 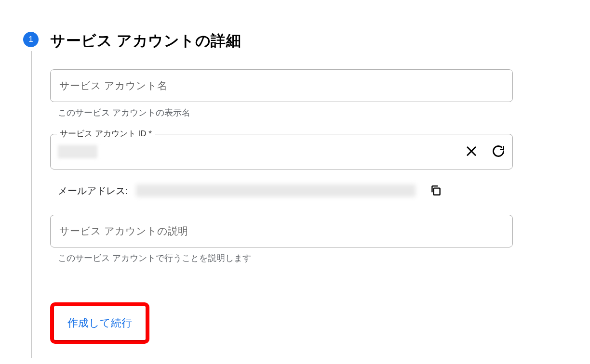 I want to click on service-account-id-input, so click(x=282, y=152).